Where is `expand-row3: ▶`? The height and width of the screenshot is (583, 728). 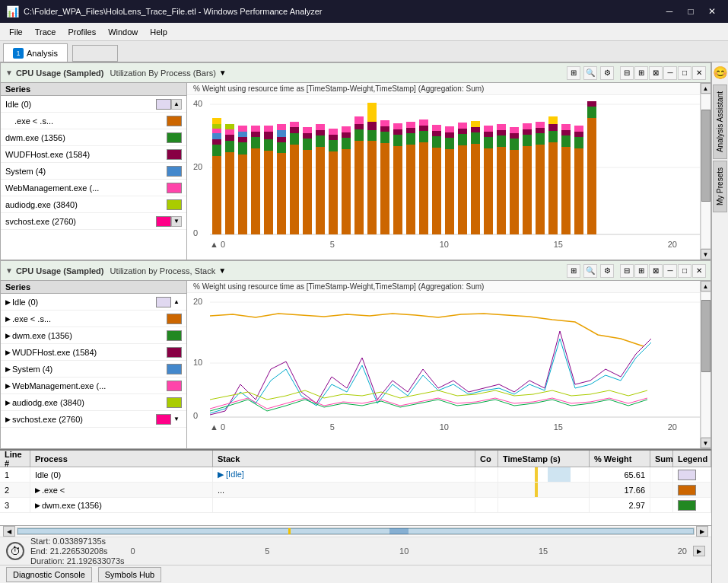 expand-row3: ▶ is located at coordinates (38, 505).